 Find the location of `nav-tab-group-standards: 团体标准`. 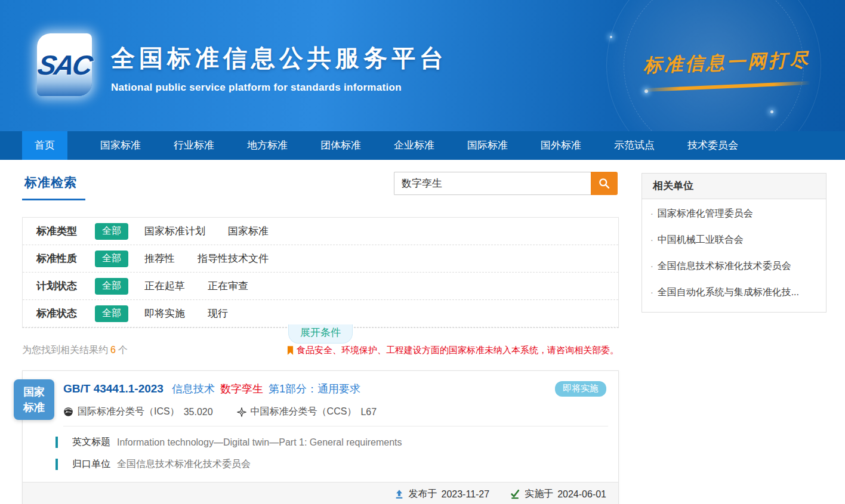

nav-tab-group-standards: 团体标准 is located at coordinates (341, 146).